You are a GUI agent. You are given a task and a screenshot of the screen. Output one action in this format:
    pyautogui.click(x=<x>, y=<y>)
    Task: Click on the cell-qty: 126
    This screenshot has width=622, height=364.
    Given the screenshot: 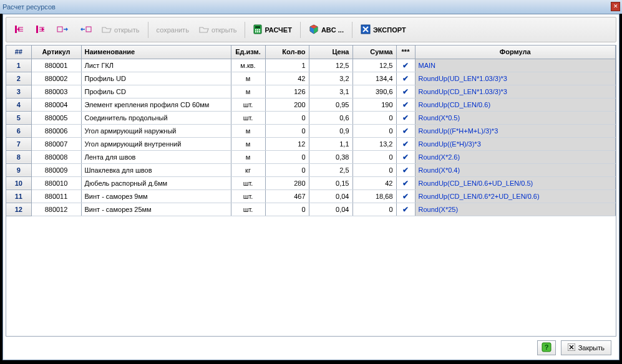 What is the action you would take?
    pyautogui.click(x=287, y=91)
    